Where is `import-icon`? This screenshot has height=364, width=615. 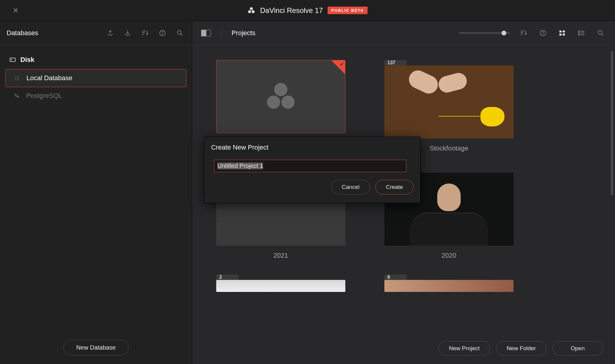 import-icon is located at coordinates (128, 33).